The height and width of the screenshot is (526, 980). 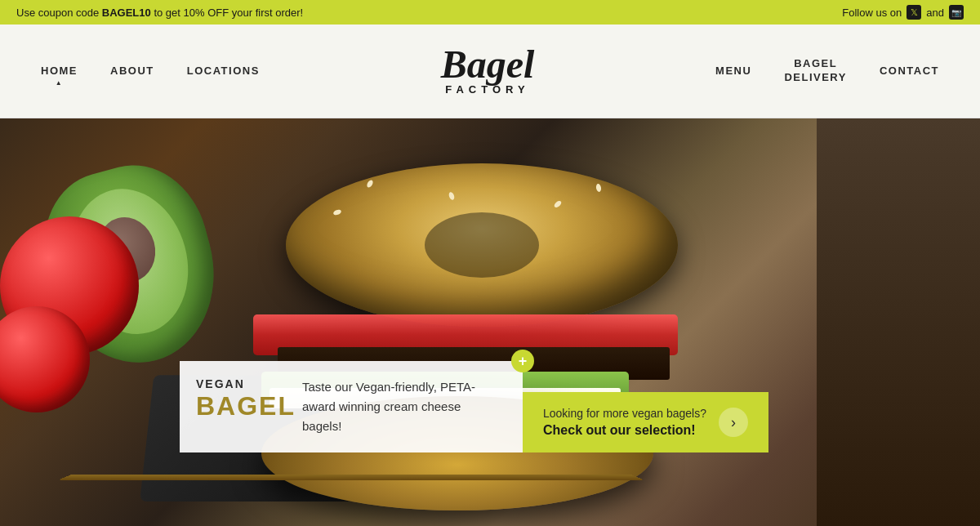 I want to click on logo-sub: FACTORY, so click(x=488, y=90).